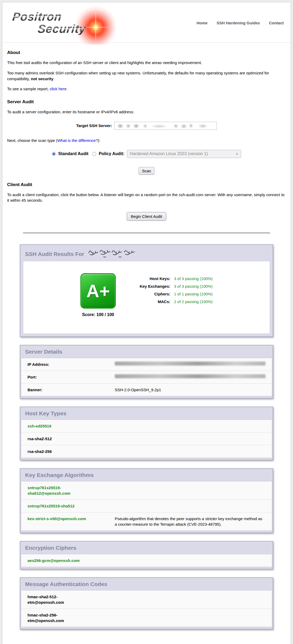  Describe the element at coordinates (71, 390) in the screenshot. I see `detail-label: Banner:` at that location.